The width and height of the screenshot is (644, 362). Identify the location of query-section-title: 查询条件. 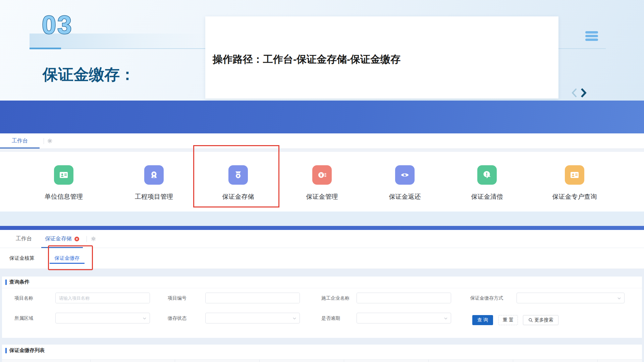
(17, 282).